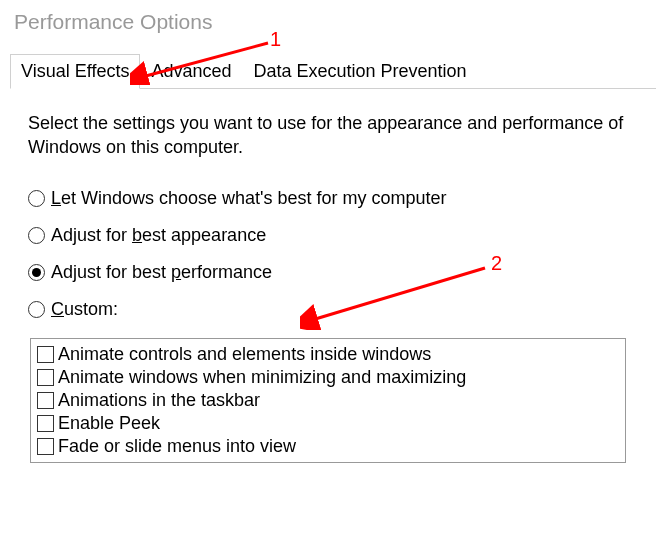 The width and height of the screenshot is (656, 558). Describe the element at coordinates (328, 136) in the screenshot. I see `description-text: Select the settings you want to use for …` at that location.